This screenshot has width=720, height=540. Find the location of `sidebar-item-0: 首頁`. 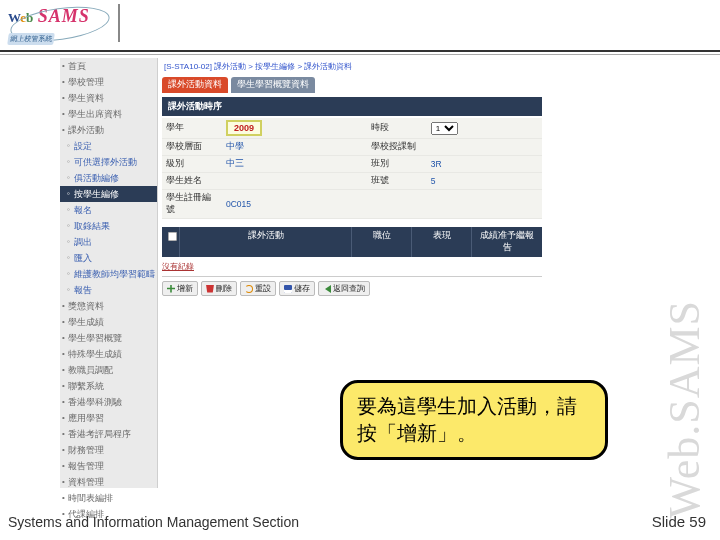

sidebar-item-0: 首頁 is located at coordinates (108, 66).